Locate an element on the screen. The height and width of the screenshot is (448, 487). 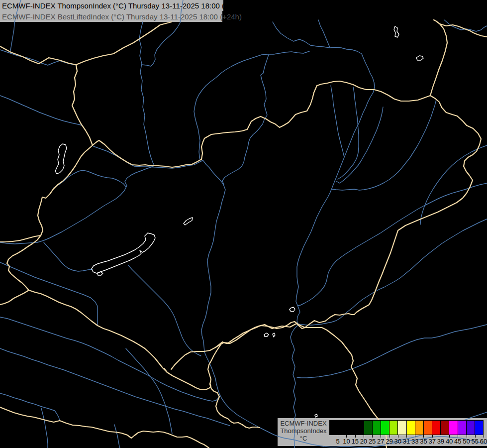
legend-title-unit: °C is located at coordinates (303, 438).